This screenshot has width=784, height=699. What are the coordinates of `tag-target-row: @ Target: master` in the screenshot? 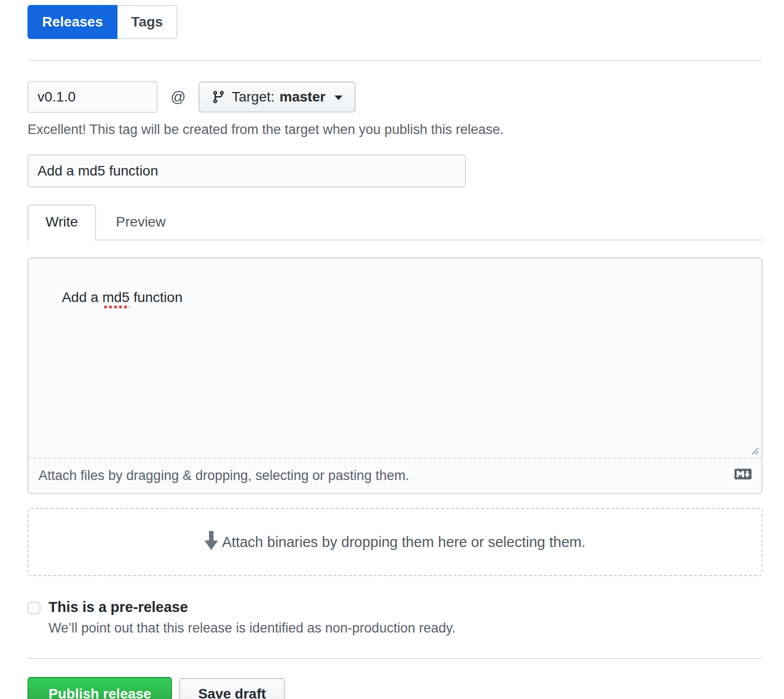 It's located at (395, 97).